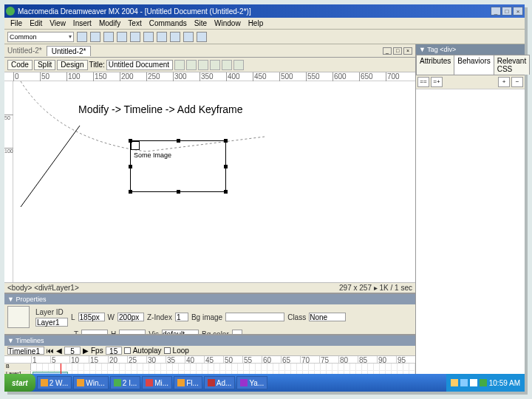 The height and width of the screenshot is (399, 532). I want to click on w-input: 200px, so click(131, 317).